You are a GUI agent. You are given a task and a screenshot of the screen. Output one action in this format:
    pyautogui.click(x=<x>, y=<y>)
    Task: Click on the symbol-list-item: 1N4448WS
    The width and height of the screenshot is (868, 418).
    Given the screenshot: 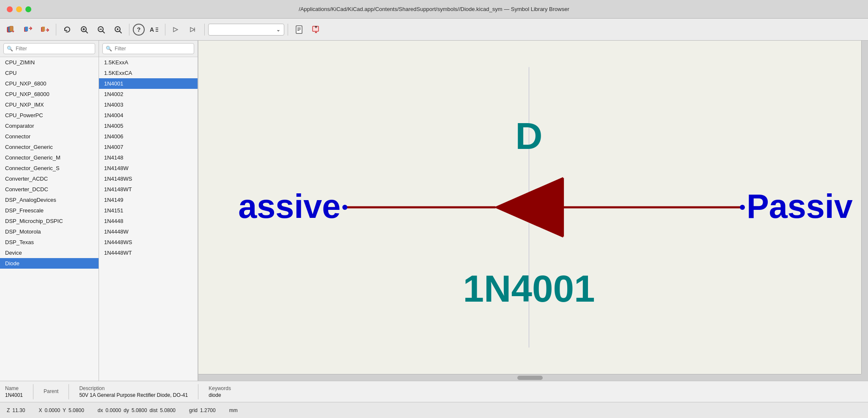 What is the action you would take?
    pyautogui.click(x=148, y=242)
    